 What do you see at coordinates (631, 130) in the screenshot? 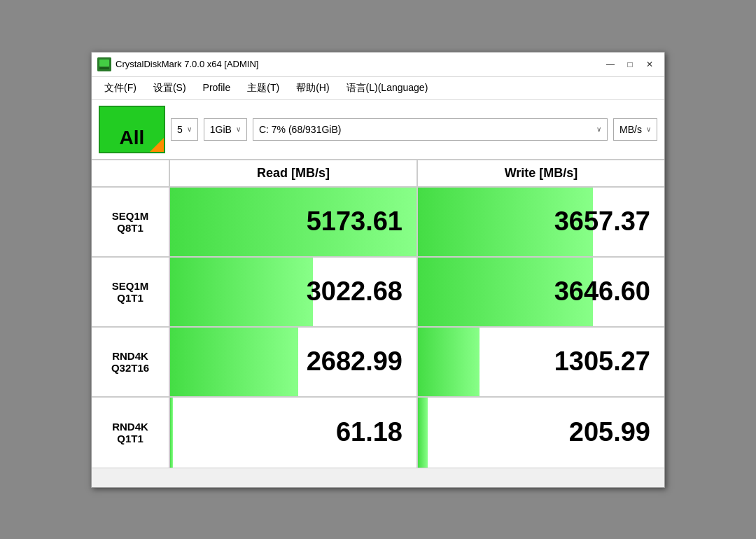
I see `unit-value: MB/s` at bounding box center [631, 130].